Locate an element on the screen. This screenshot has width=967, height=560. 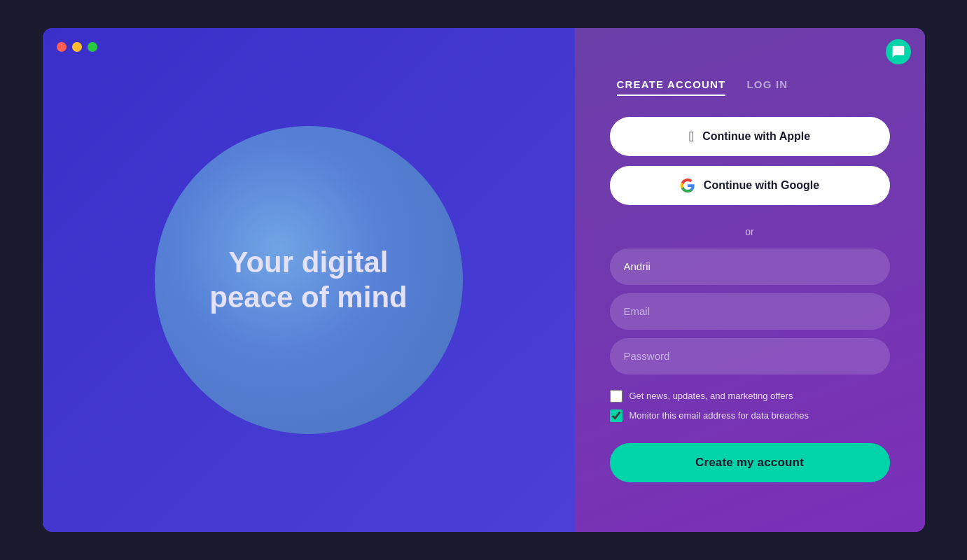
marketing-checkbox-label: Get news, updates, and marketing offers is located at coordinates (711, 396).